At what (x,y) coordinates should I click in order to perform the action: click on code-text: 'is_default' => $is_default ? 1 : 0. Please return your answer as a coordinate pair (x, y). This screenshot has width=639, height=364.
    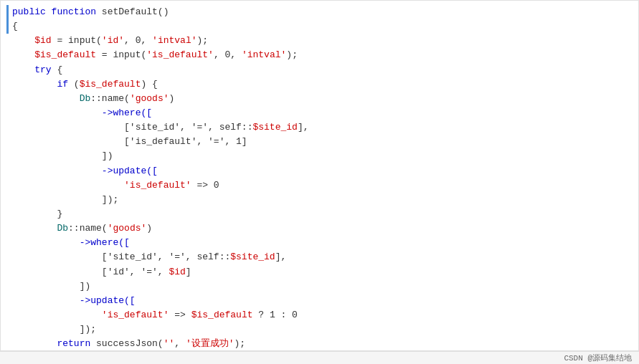
    Looking at the image, I should click on (155, 315).